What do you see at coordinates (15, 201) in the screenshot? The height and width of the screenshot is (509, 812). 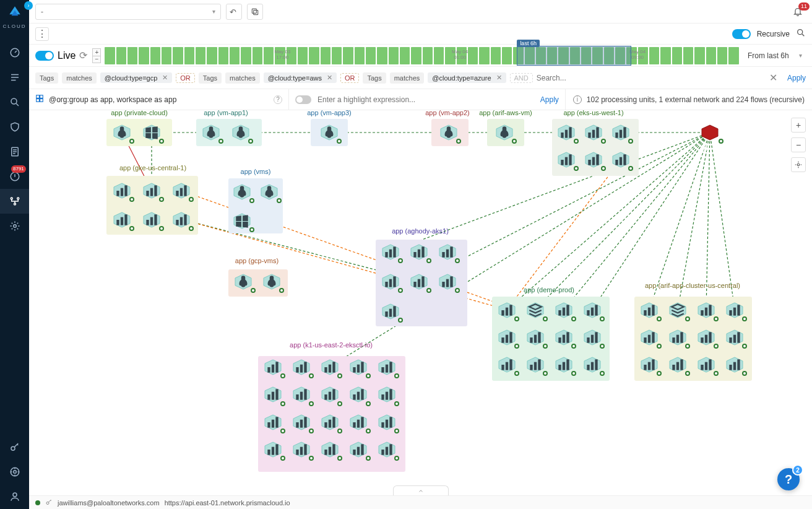 I see `nav-graph` at bounding box center [15, 201].